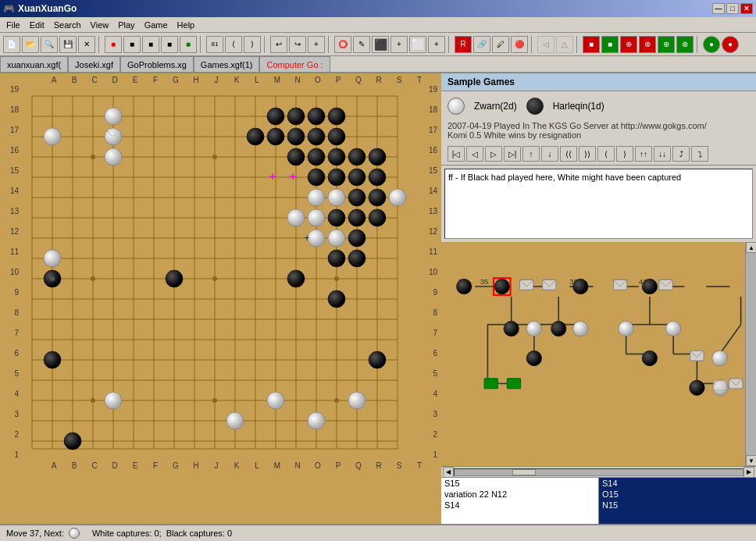 The image size is (756, 541). What do you see at coordinates (357, 238) in the screenshot?
I see `stone-r12` at bounding box center [357, 238].